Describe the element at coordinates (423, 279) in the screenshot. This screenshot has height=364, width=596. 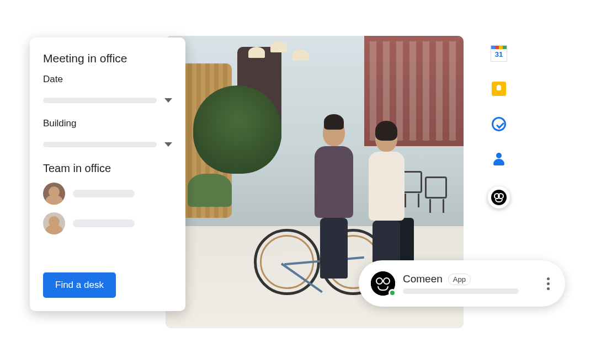
I see `chat-app-name: Comeen` at that location.